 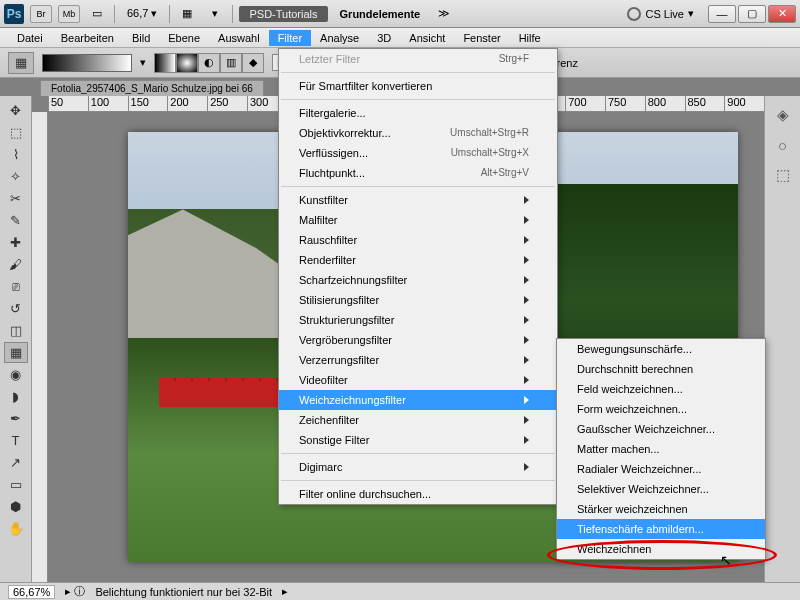 I want to click on filter-item: Letzter FilterStrg+F, so click(x=418, y=59).